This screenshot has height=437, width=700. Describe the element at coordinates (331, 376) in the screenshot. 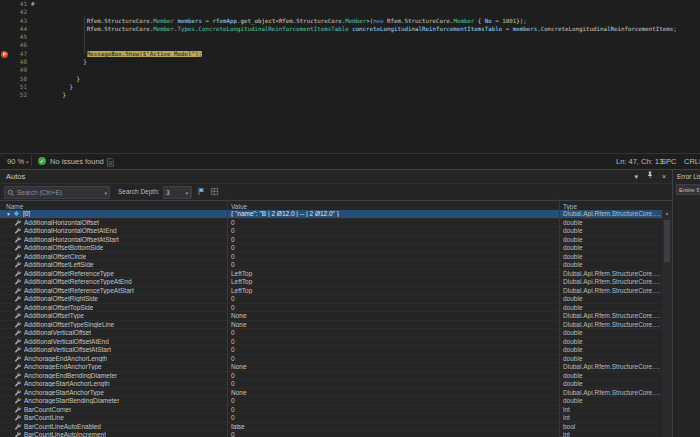

I see `autos-row: AnchorageEndBendingDiameter0double` at that location.